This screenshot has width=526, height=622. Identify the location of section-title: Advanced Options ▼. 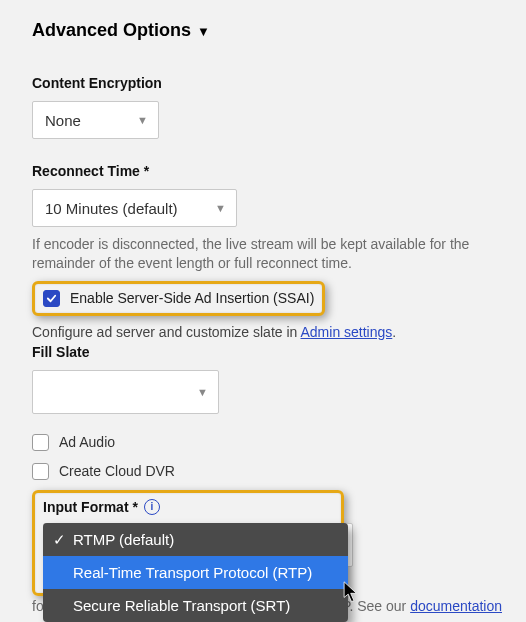
(267, 30).